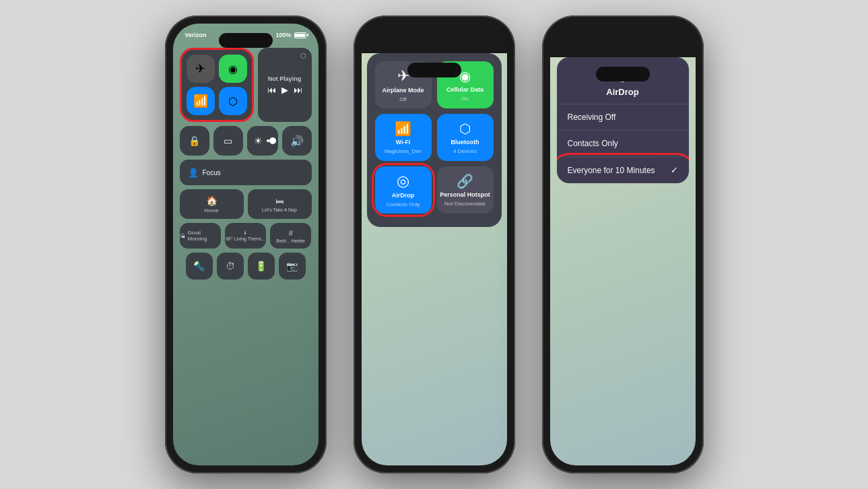 This screenshot has height=489, width=868. What do you see at coordinates (465, 151) in the screenshot?
I see `bluetooth-sub-2: 4 Devices` at bounding box center [465, 151].